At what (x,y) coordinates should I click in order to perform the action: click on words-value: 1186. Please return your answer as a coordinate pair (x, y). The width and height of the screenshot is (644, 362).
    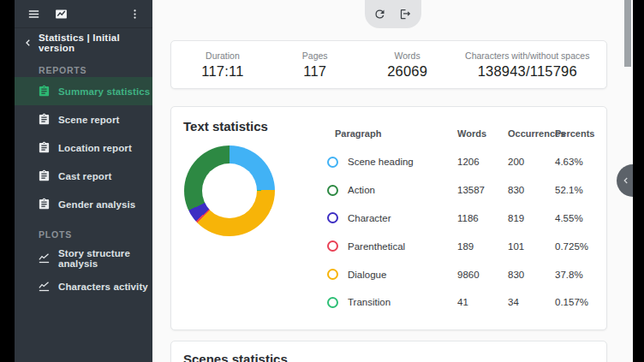
    Looking at the image, I should click on (483, 218).